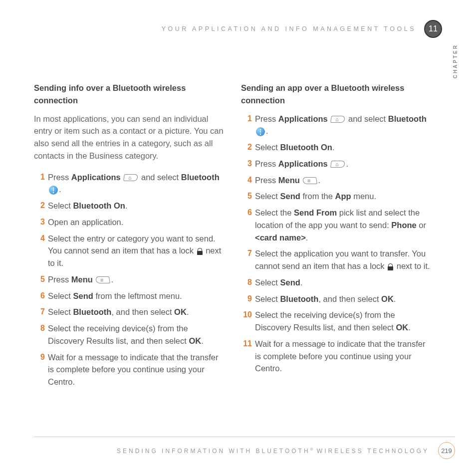 This screenshot has height=476, width=476. Describe the element at coordinates (315, 213) in the screenshot. I see `bold-text: Send From` at that location.